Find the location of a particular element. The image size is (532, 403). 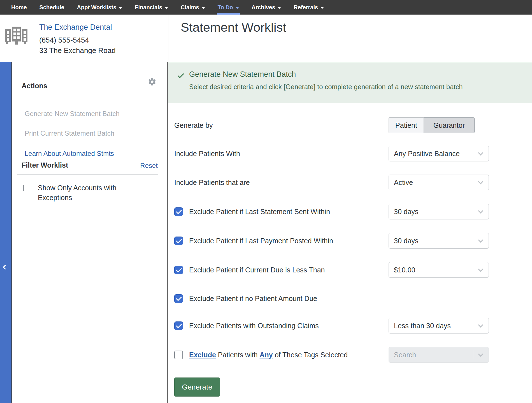

form-row-last-statement: Exclude Patient if Last Statement Sent W… is located at coordinates (350, 212).